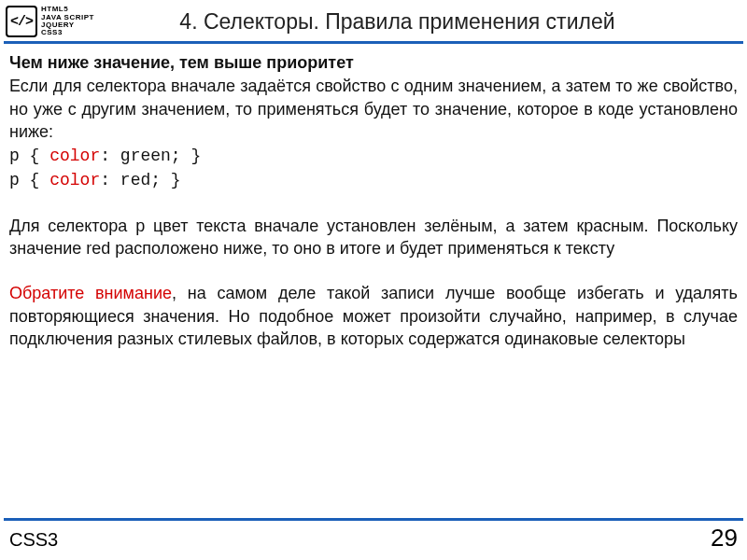  I want to click on logo: </> HTML5 JAVA SCRIPT JQUERY CSS3, so click(50, 21).